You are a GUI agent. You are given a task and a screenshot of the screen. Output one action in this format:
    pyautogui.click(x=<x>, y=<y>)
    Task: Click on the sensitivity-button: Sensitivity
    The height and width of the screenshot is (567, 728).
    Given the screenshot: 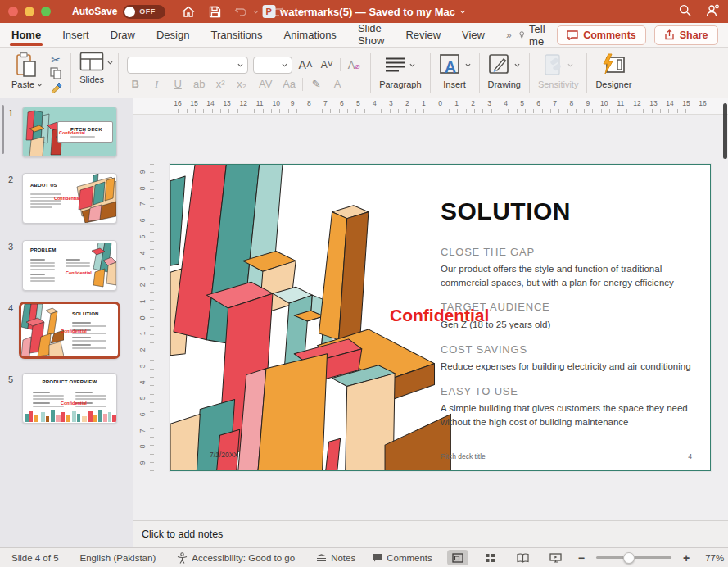 What is the action you would take?
    pyautogui.click(x=558, y=74)
    